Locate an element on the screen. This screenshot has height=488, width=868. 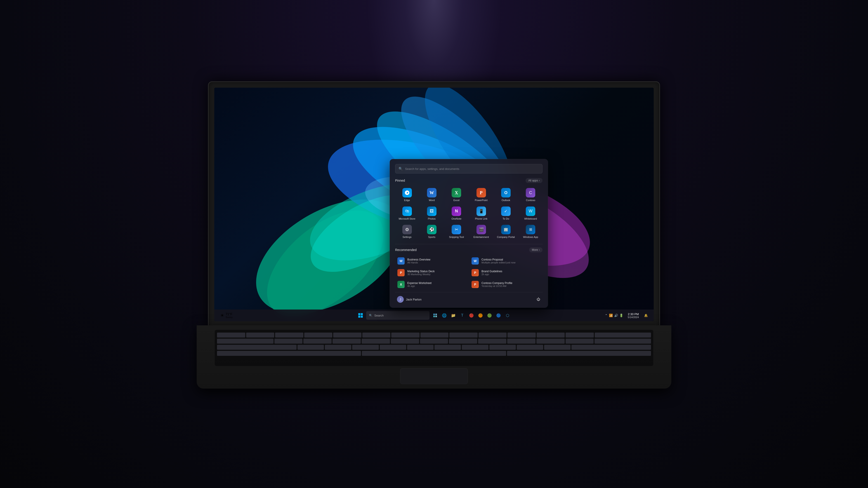
pinned-contoso: C Contoso is located at coordinates (531, 195).